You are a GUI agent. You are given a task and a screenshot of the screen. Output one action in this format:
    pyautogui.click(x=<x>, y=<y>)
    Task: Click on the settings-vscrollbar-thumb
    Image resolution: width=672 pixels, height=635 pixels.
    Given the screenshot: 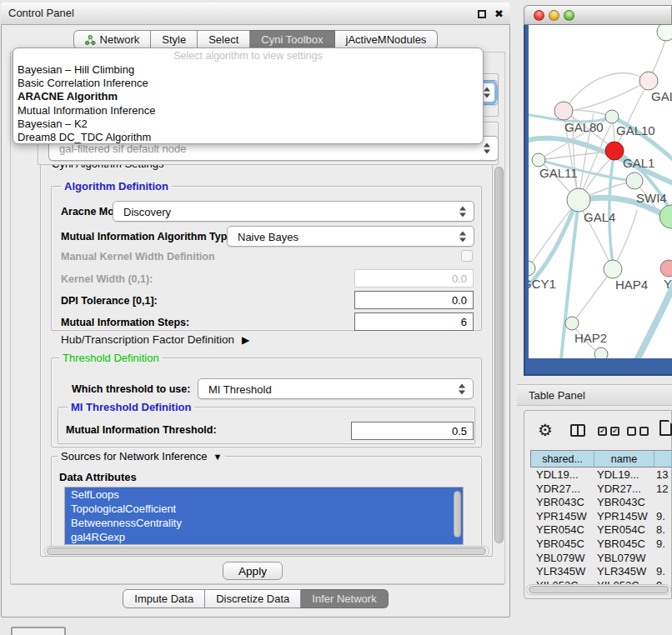 What is the action you would take?
    pyautogui.click(x=499, y=355)
    